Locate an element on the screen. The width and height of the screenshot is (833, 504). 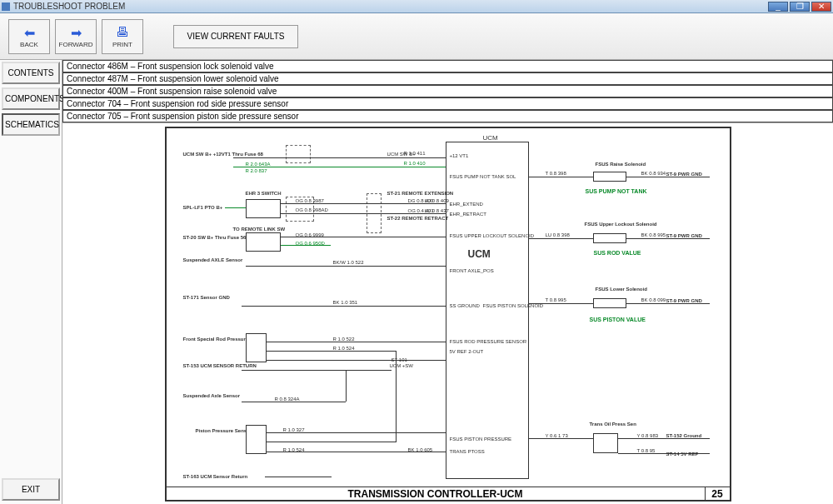
wire-label: T 0.8 995 is located at coordinates (556, 300).